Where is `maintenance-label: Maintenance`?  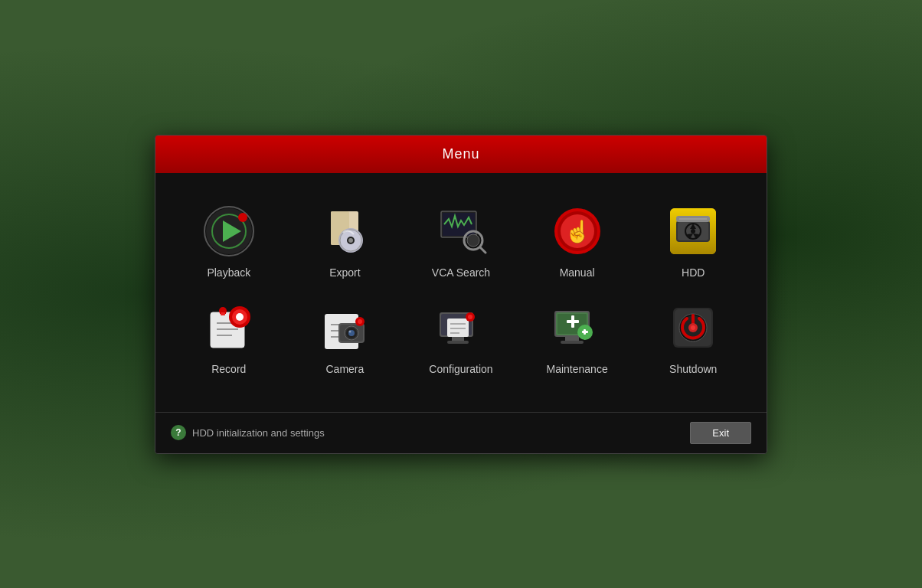 maintenance-label: Maintenance is located at coordinates (577, 369).